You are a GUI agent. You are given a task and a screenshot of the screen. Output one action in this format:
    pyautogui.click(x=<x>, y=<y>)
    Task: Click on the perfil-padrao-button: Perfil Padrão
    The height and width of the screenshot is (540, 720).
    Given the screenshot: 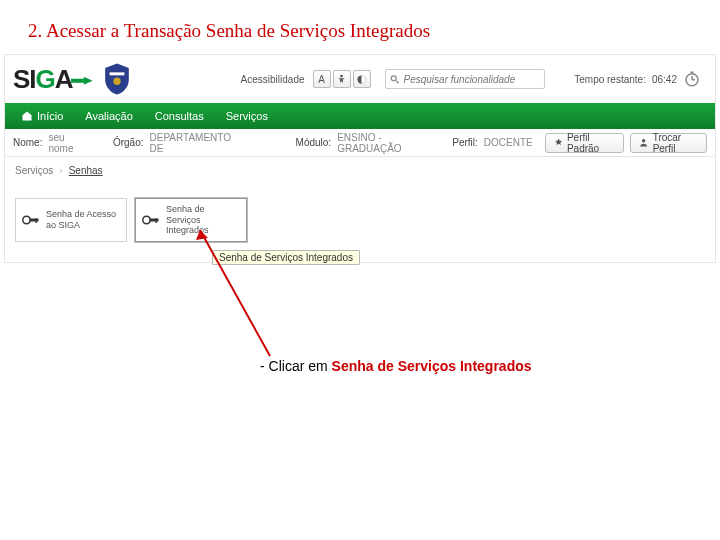 What is the action you would take?
    pyautogui.click(x=585, y=143)
    